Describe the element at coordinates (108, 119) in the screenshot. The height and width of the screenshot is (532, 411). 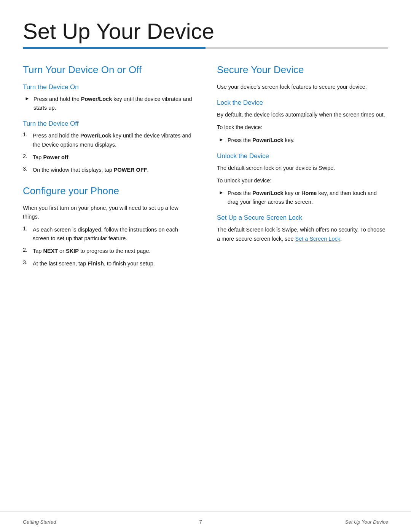
I see `turn-device-section: Turn Your Device On or Off Turn the Devi…` at that location.